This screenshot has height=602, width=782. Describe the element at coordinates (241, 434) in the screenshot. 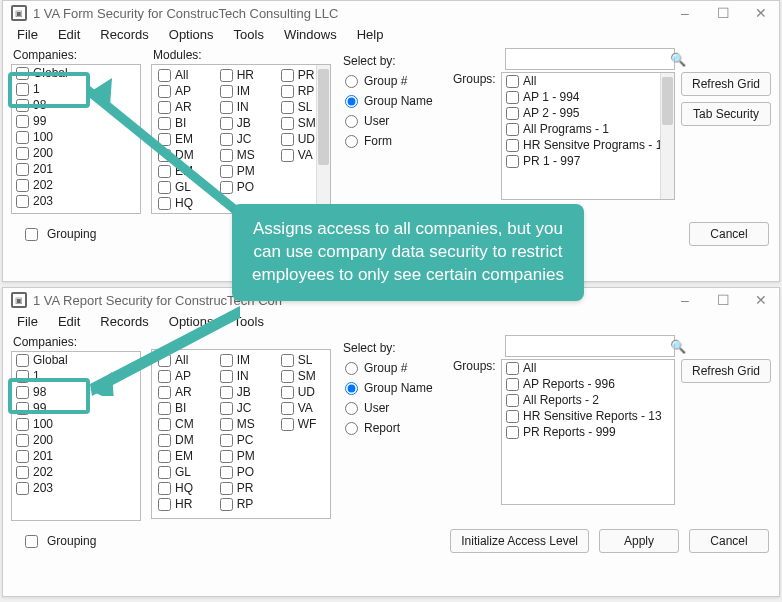

I see `modules-list: AllAPARBICMDMEMGLHQHRIMINJBJCMSPCPMPOPRR…` at that location.